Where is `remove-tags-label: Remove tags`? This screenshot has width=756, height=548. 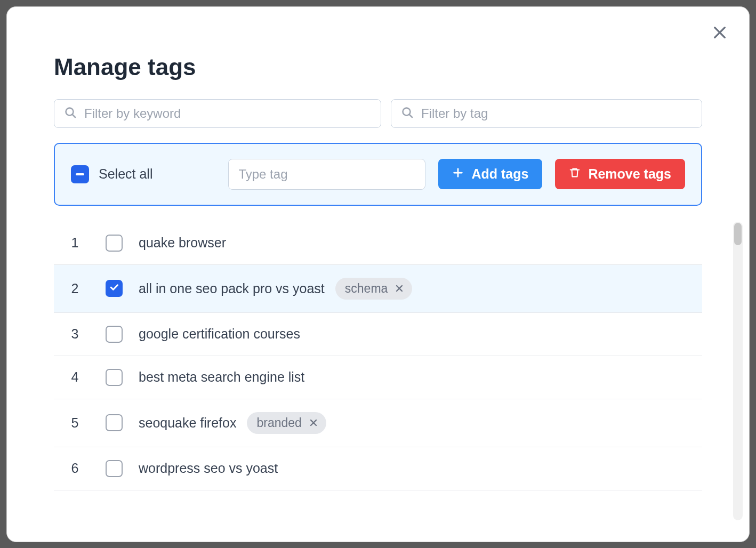
remove-tags-label: Remove tags is located at coordinates (630, 174).